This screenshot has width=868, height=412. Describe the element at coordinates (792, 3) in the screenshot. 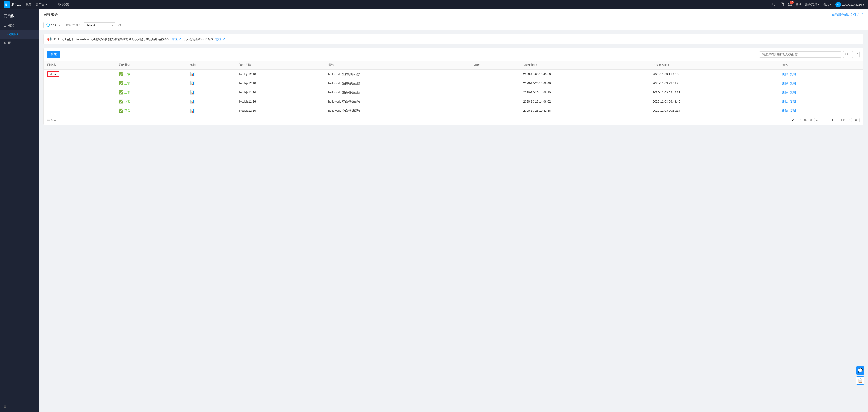

I see `mail-badge: 10` at that location.